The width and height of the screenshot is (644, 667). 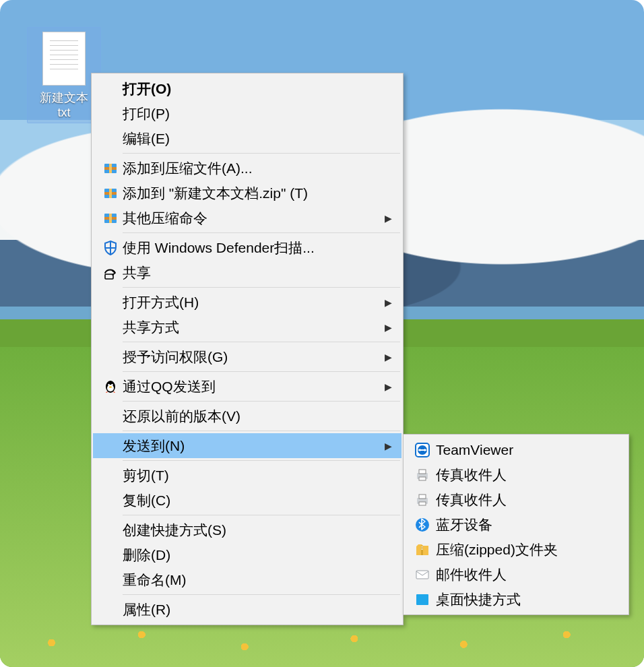 What do you see at coordinates (247, 609) in the screenshot?
I see `menu-properties: 属性(R)` at bounding box center [247, 609].